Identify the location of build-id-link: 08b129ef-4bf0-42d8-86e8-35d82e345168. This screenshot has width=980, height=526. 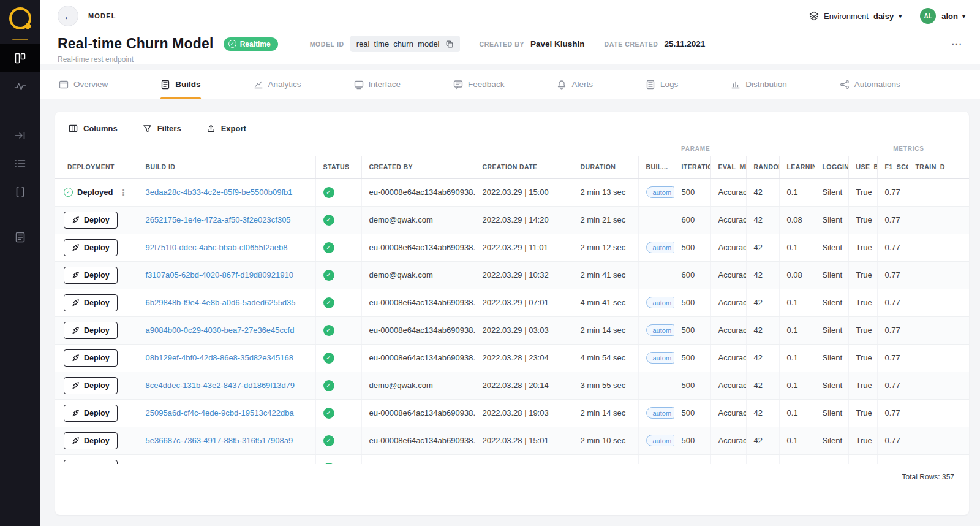
(219, 358).